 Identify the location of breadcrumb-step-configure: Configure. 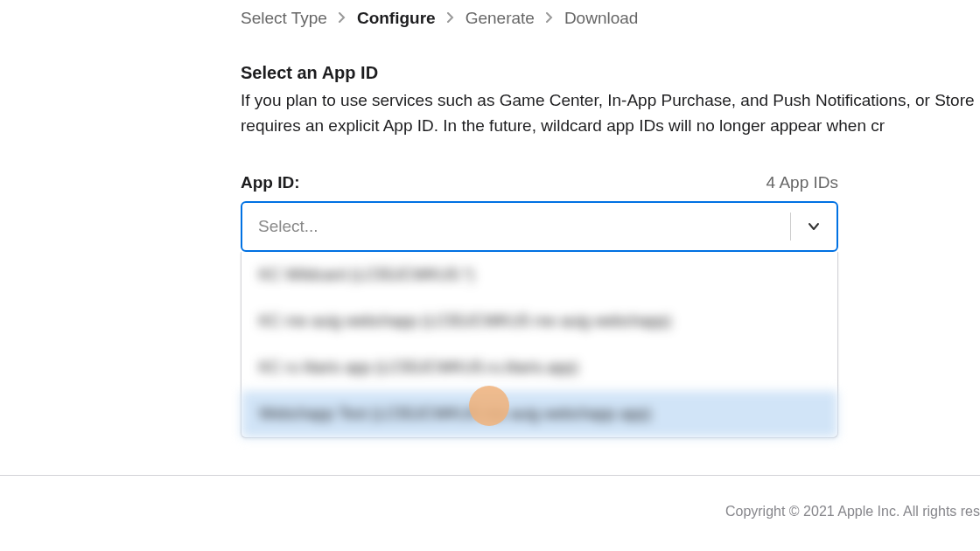
(396, 18).